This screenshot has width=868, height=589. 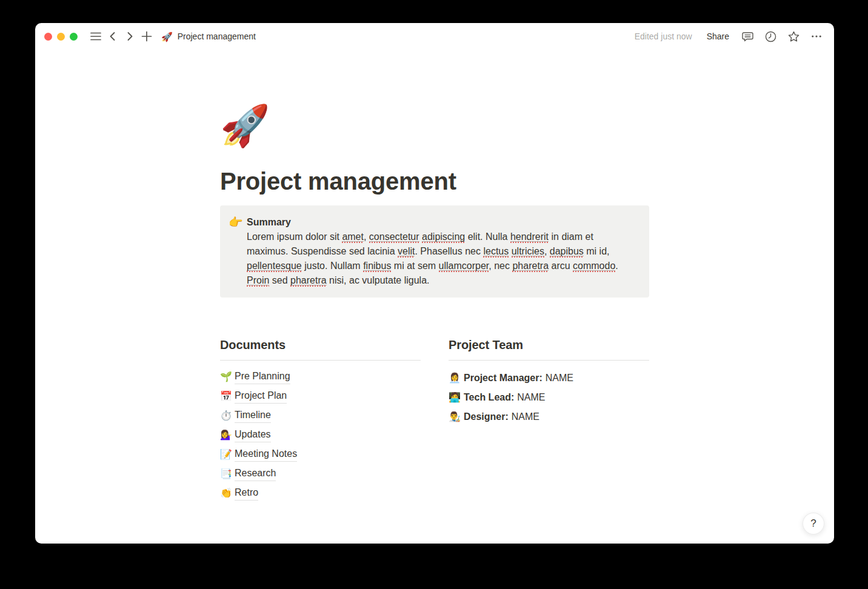 What do you see at coordinates (74, 36) in the screenshot?
I see `zoom-window-button` at bounding box center [74, 36].